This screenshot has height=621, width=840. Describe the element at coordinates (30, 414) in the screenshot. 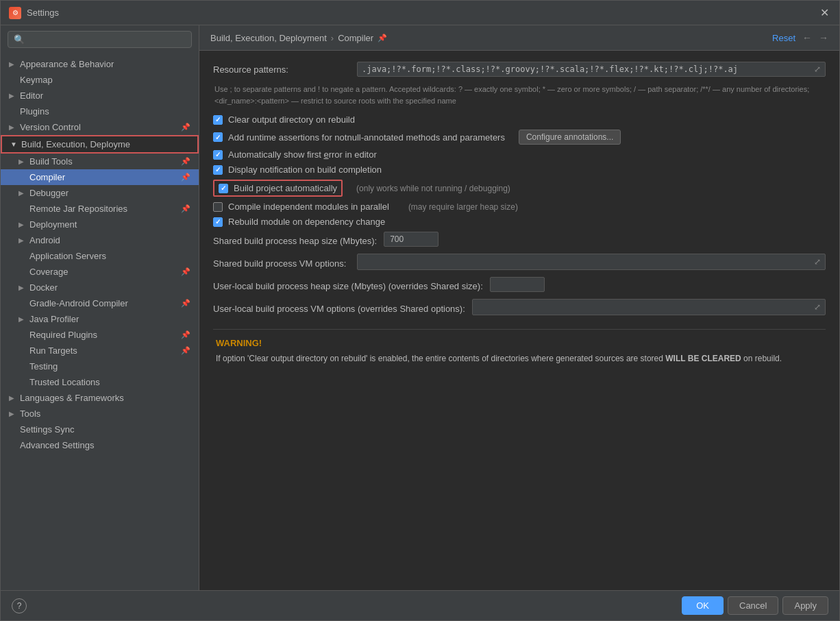

I see `sidebar-item-label: Tools` at that location.